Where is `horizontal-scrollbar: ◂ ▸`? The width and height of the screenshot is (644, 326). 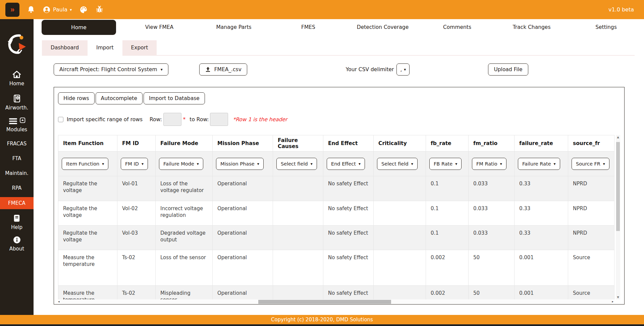
horizontal-scrollbar: ◂ ▸ is located at coordinates (336, 301).